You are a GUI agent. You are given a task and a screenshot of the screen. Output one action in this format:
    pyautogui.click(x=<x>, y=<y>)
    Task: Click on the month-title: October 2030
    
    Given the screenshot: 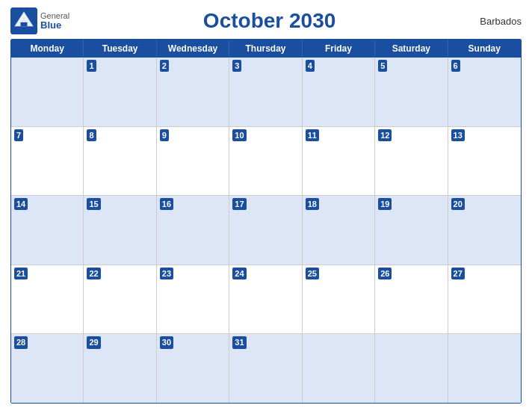 What is the action you would take?
    pyautogui.click(x=269, y=21)
    